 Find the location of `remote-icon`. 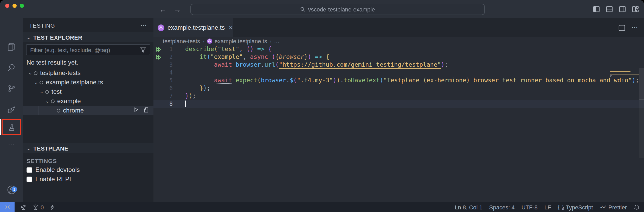

remote-icon is located at coordinates (7, 207).